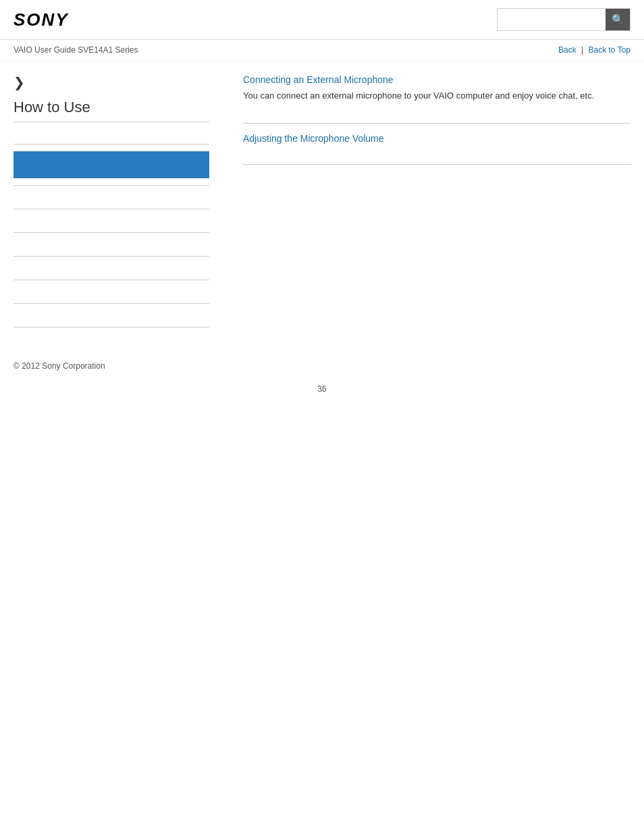  I want to click on copyright: © 2012 Sony Corporation, so click(59, 366).